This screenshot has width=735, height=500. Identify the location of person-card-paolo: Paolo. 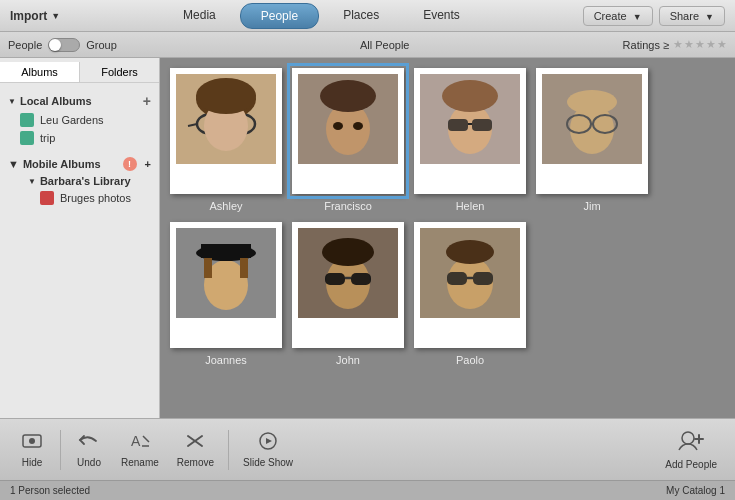
(470, 294).